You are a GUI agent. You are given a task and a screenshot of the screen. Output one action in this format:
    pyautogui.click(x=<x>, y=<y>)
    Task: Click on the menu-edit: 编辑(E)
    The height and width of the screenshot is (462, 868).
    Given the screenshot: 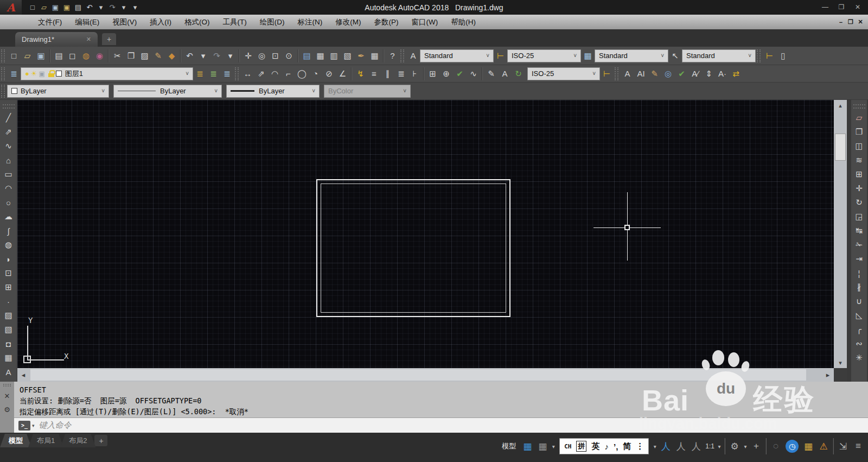 What is the action you would take?
    pyautogui.click(x=87, y=22)
    